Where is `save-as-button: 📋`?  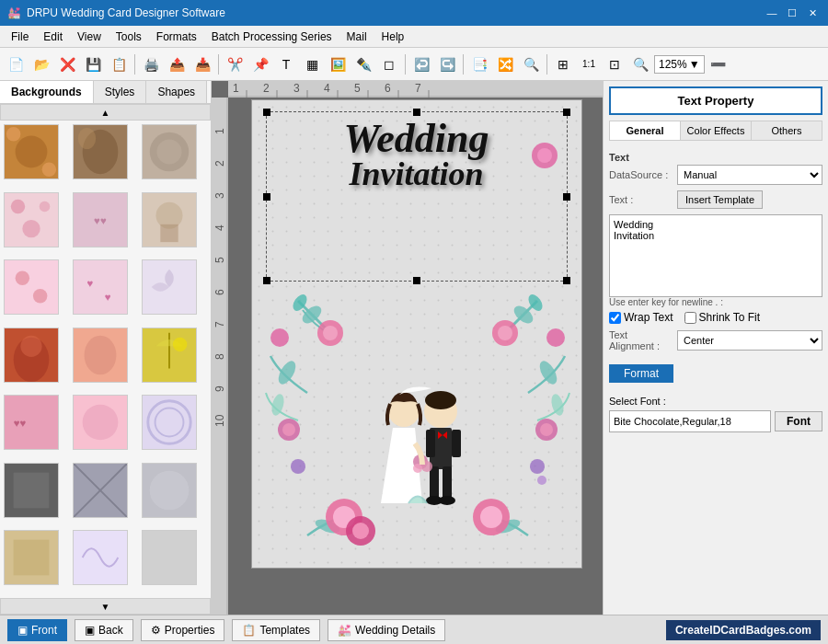 save-as-button: 📋 is located at coordinates (119, 64).